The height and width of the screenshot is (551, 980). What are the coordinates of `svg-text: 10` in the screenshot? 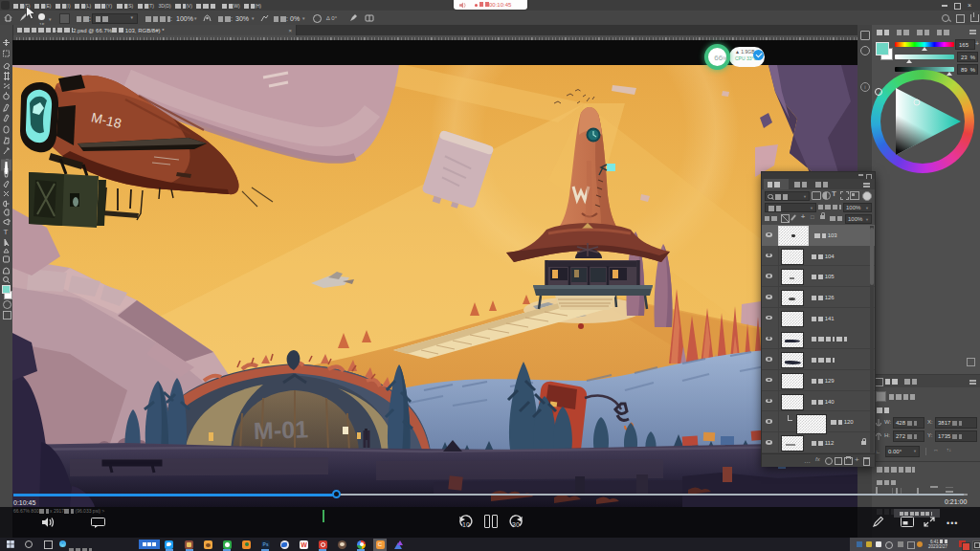 It's located at (466, 524).